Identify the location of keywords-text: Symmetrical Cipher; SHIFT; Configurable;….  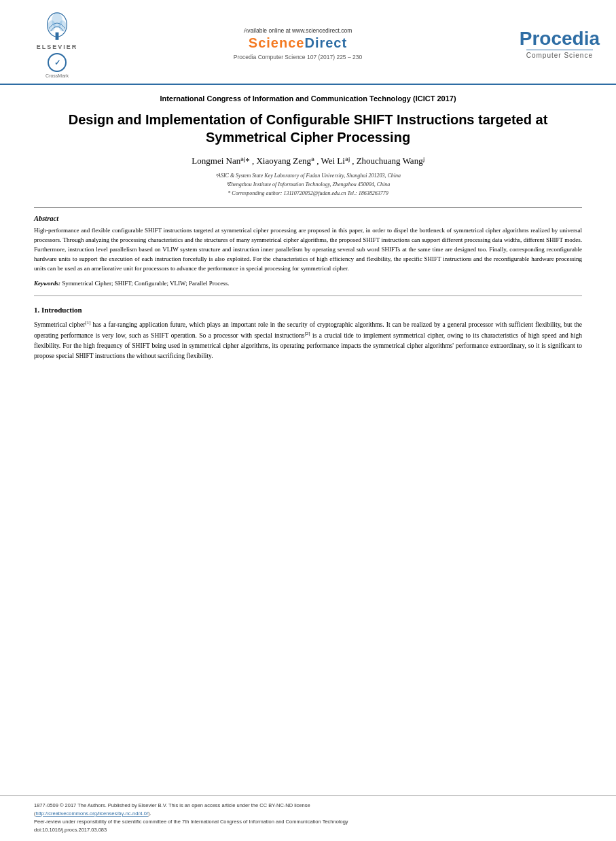
(145, 283).